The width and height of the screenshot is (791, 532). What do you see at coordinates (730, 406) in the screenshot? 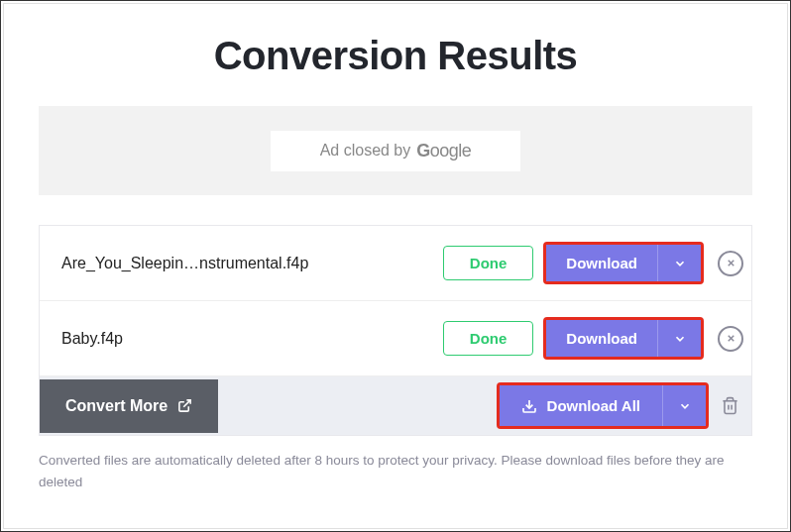
I see `trash-icon` at bounding box center [730, 406].